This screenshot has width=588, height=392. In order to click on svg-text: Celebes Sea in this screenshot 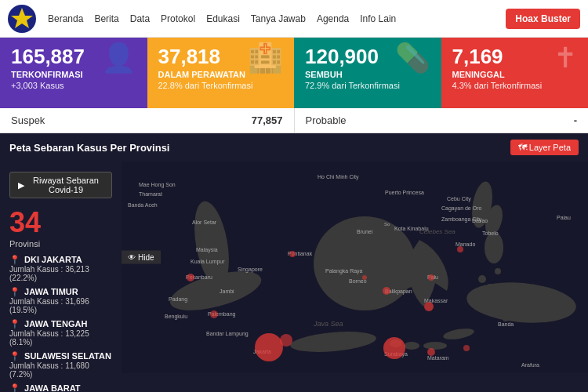, I will do `click(437, 232)`.